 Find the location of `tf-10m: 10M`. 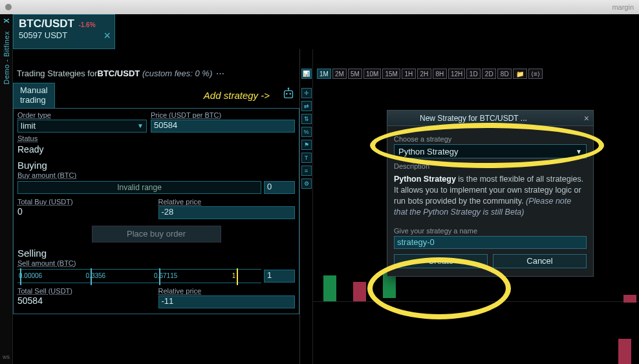

tf-10m: 10M is located at coordinates (373, 74).